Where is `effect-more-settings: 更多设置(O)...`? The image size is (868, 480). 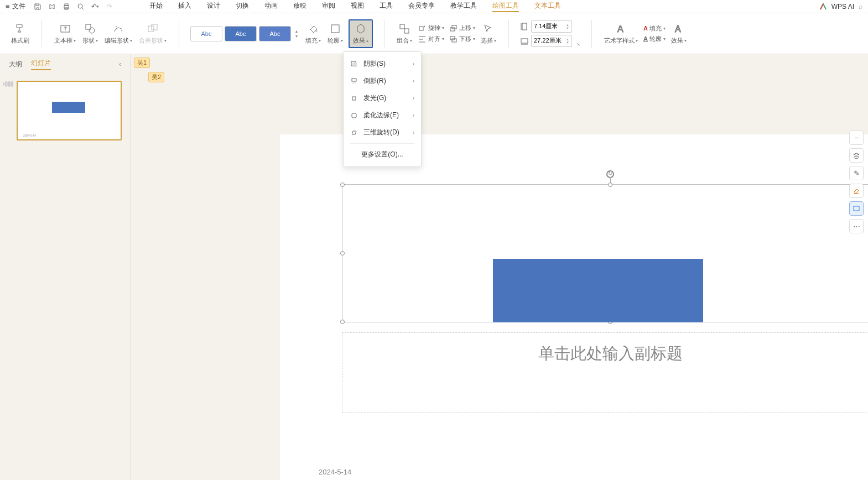
effect-more-settings: 更多设置(O)... is located at coordinates (382, 155).